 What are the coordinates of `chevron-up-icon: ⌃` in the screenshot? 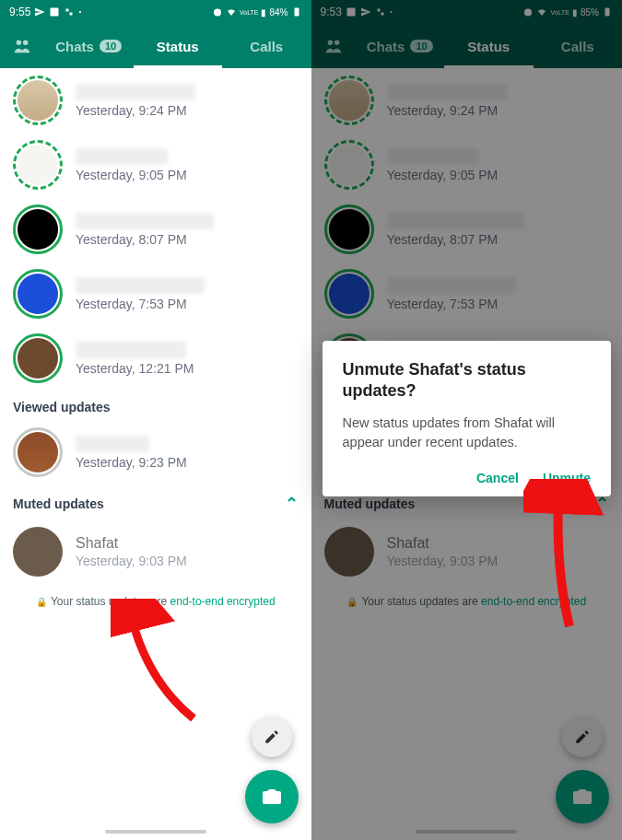 It's located at (291, 504).